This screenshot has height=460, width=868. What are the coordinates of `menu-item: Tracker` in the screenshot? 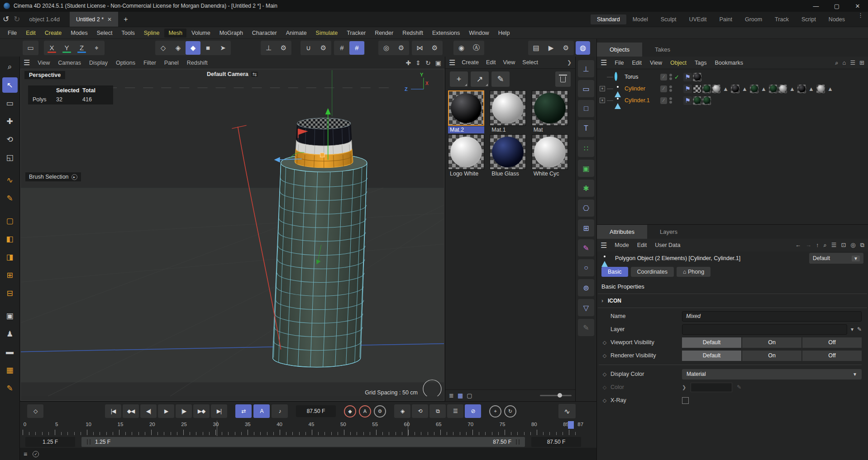 It's located at (356, 33).